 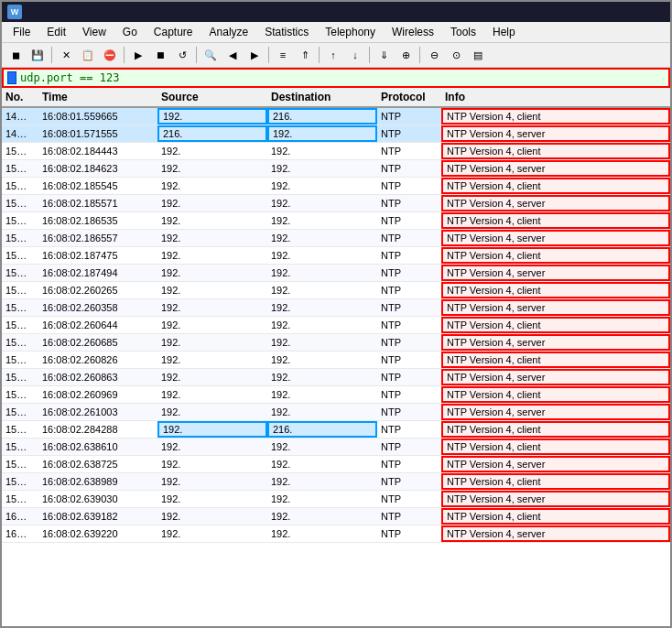 I want to click on table-row: 15…16:08:02.260265192.192.NTPNTP Version…, so click(x=336, y=291).